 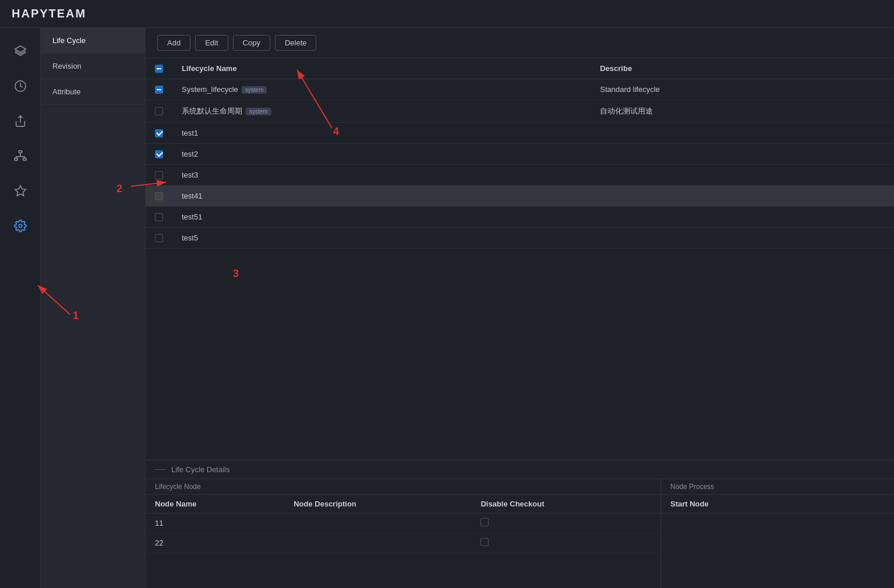 I want to click on sidebar-icon-settings, so click(x=20, y=226).